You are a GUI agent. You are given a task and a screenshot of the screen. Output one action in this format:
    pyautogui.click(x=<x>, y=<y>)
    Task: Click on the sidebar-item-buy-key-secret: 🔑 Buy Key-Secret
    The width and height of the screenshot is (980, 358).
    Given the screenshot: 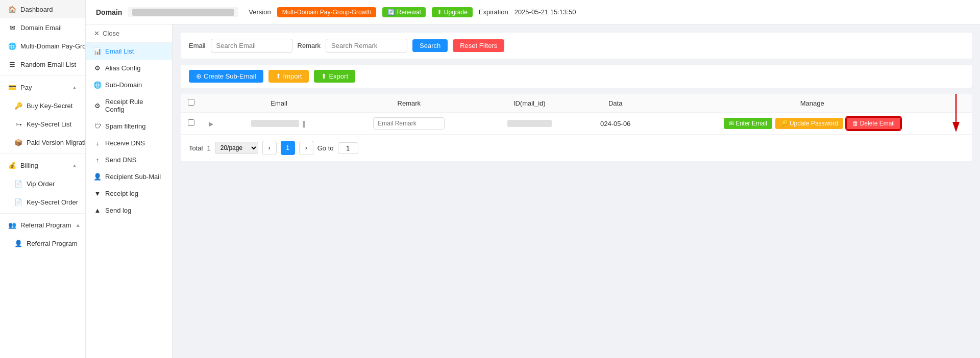 What is the action you would take?
    pyautogui.click(x=43, y=106)
    